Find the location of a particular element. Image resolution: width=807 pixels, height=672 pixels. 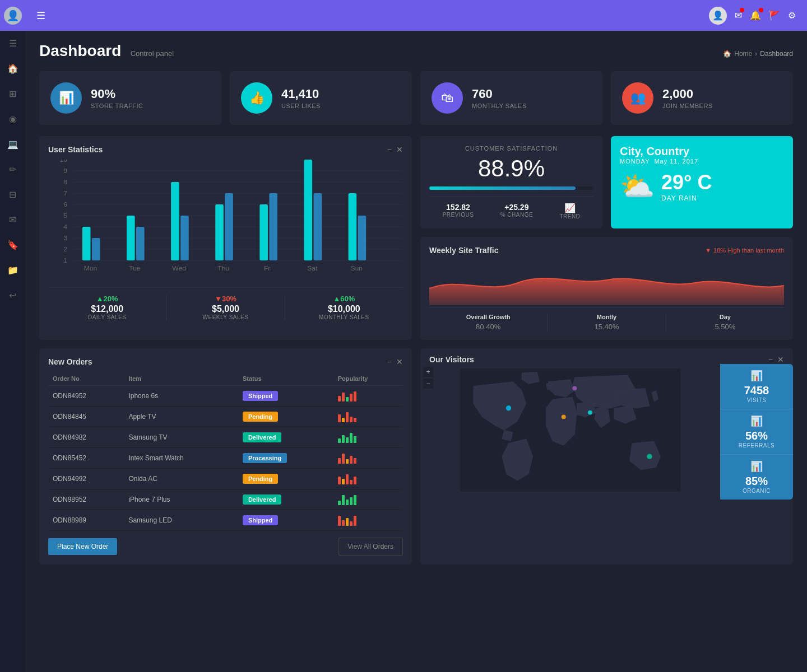

page-header: Dashboard Control panel 🏠 Home › Dashboa… is located at coordinates (416, 51).